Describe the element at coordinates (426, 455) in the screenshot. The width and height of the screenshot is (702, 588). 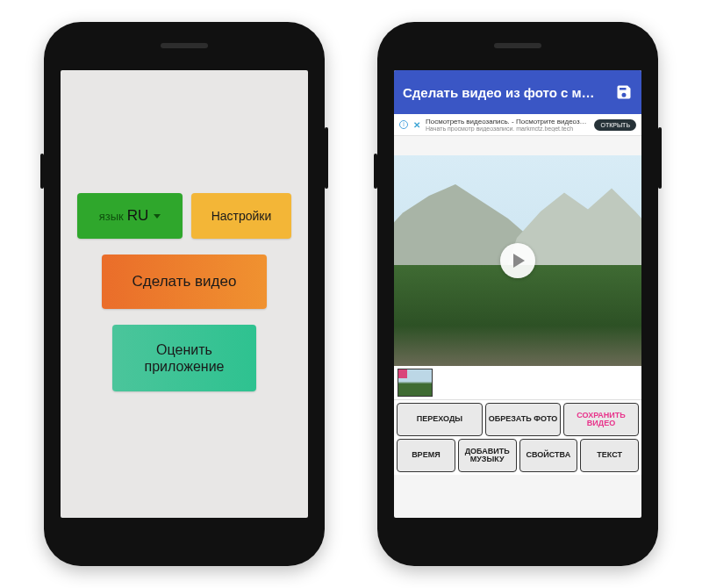
I see `time-button: ВРЕМЯ` at that location.